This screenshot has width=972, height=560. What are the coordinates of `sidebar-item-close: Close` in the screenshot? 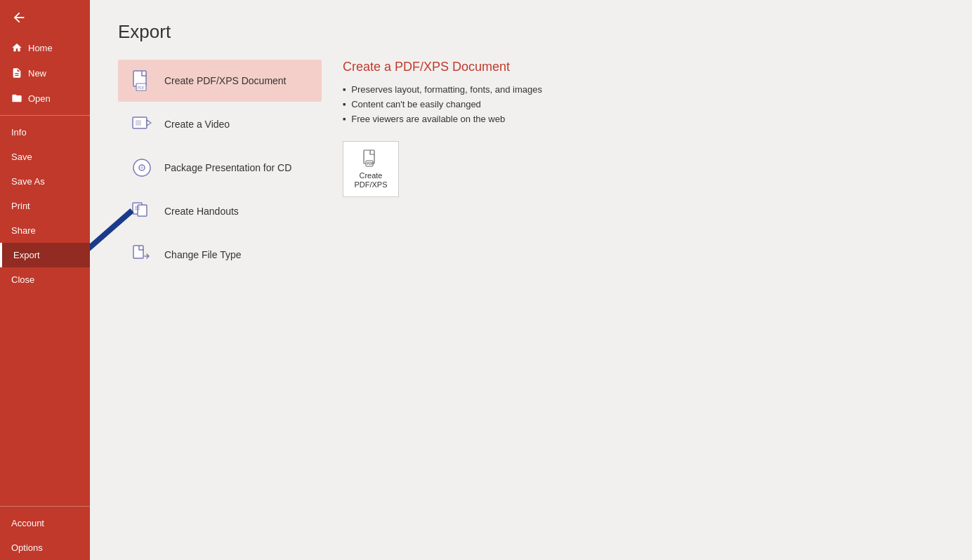 It's located at (45, 279).